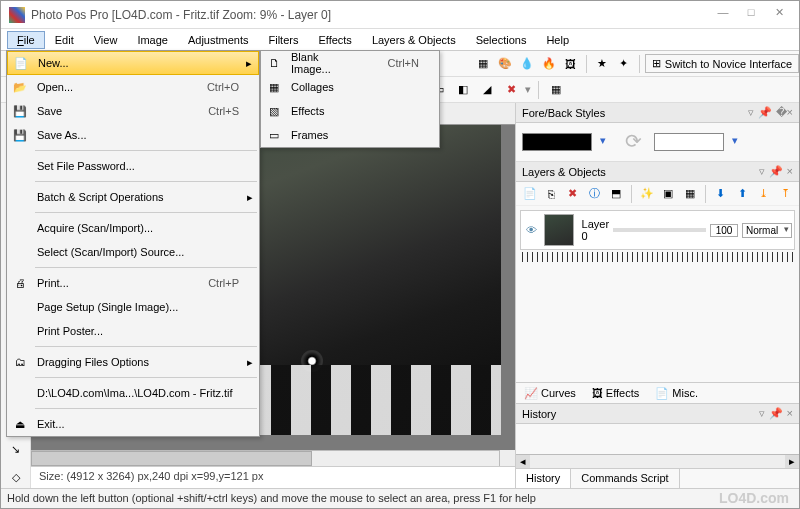 This screenshot has height=509, width=800. What do you see at coordinates (658, 257) in the screenshot?
I see `layer-ruler` at bounding box center [658, 257].